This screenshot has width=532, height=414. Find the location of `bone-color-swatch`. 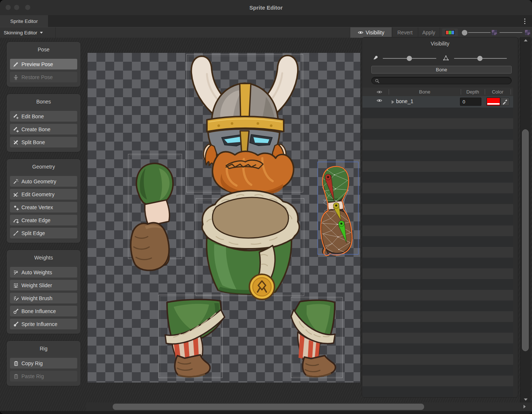

bone-color-swatch is located at coordinates (494, 102).